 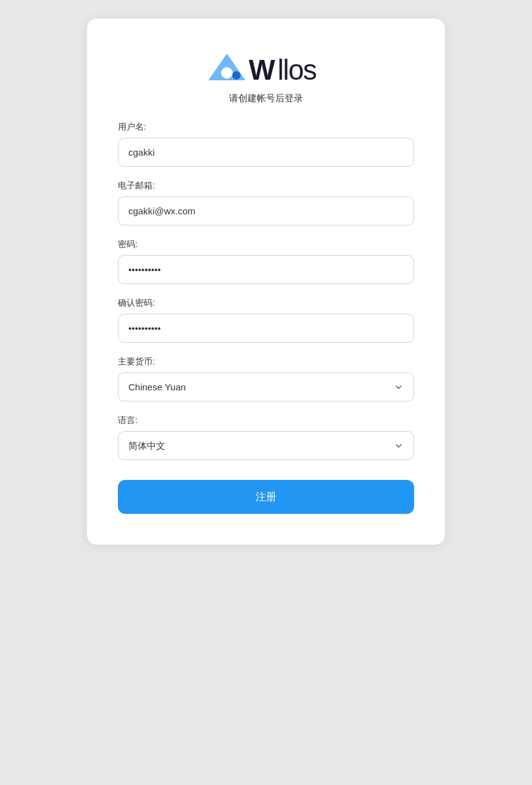 I want to click on logo-area: W llos 请创建帐号后登录, so click(x=266, y=74).